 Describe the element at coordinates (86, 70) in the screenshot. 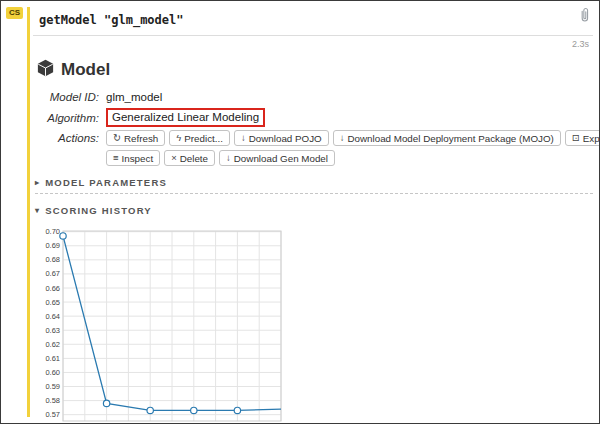

I see `model-title: Model` at that location.